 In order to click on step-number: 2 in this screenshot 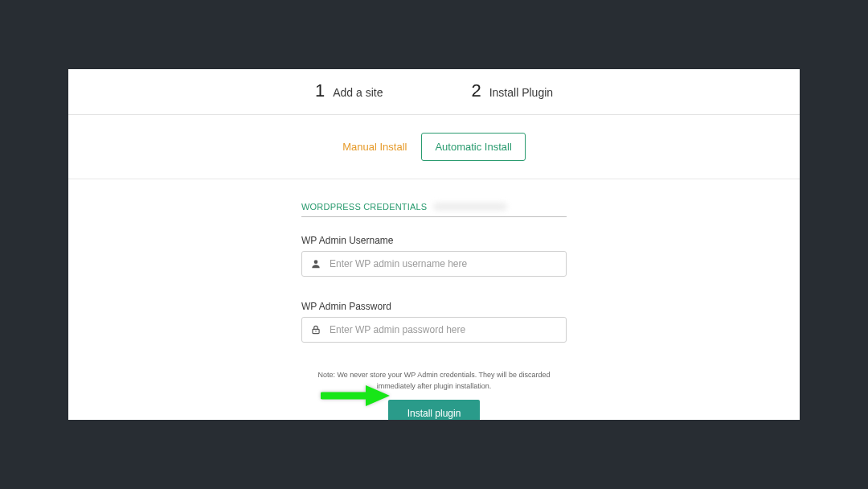, I will do `click(476, 91)`.